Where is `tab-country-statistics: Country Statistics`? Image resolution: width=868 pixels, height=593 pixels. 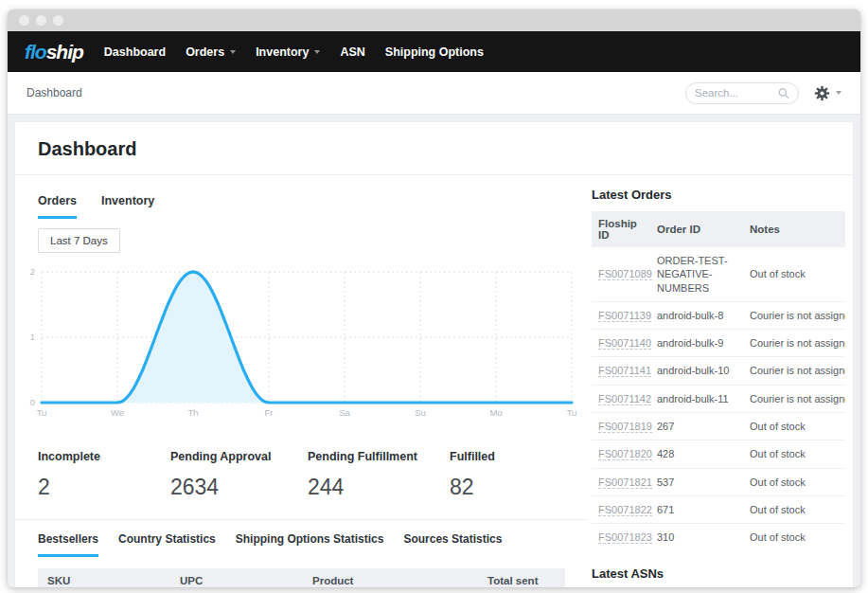 tab-country-statistics: Country Statistics is located at coordinates (167, 545).